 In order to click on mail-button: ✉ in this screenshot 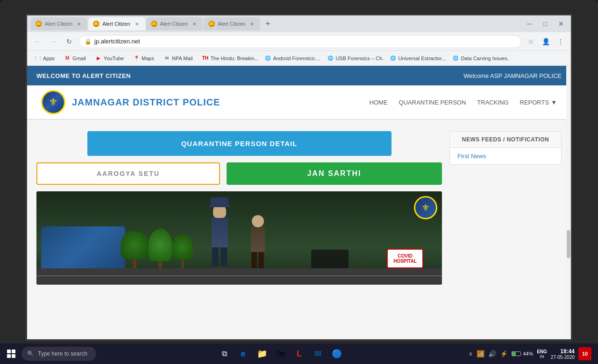, I will do `click(318, 354)`.